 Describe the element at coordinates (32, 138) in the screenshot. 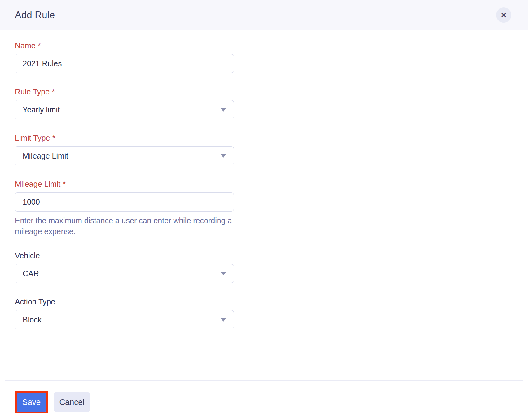

I see `limit-type-label-text: Limit Type` at that location.